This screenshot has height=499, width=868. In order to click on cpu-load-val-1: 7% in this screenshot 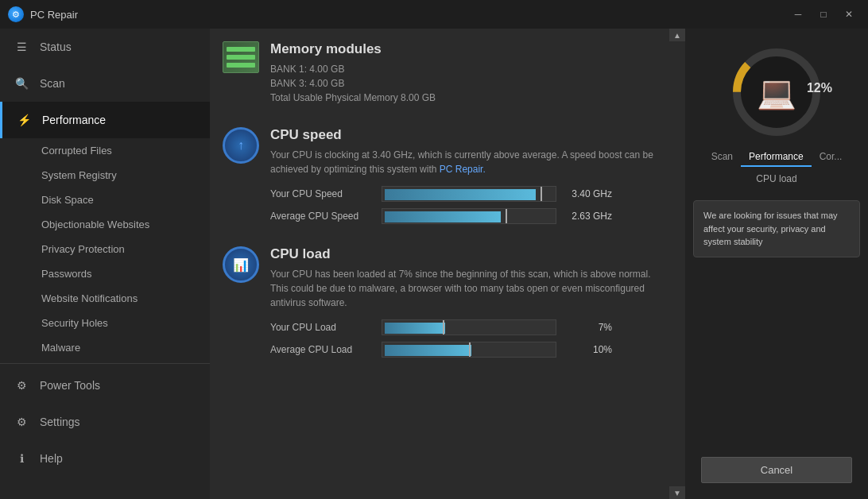, I will do `click(588, 327)`.